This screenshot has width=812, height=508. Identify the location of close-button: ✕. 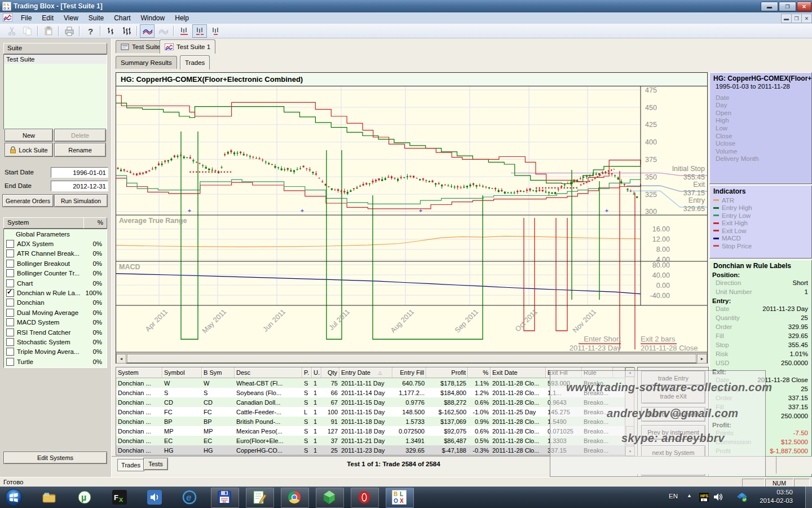
(804, 7).